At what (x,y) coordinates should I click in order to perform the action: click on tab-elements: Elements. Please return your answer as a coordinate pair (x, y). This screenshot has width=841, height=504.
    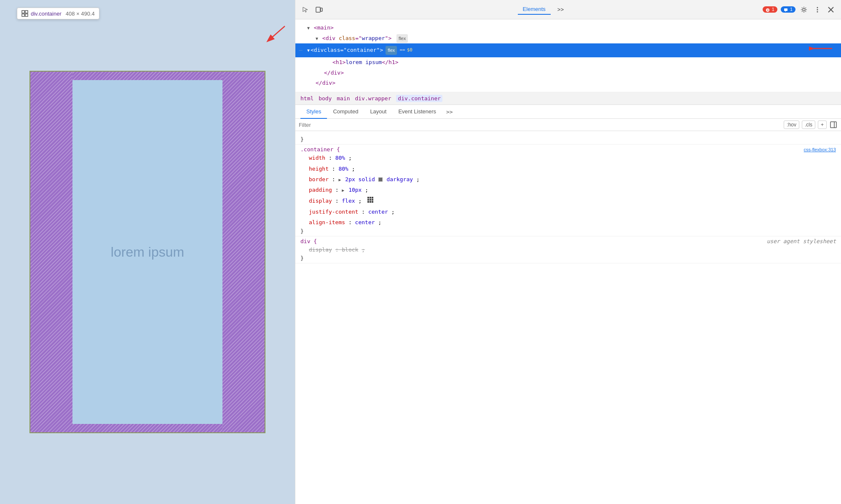
    Looking at the image, I should click on (534, 9).